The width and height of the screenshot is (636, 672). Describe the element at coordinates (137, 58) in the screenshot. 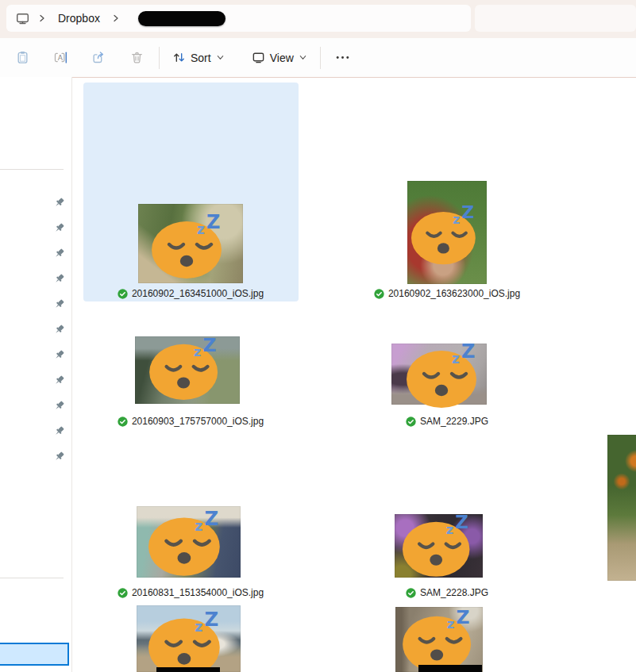

I see `delete-button` at that location.